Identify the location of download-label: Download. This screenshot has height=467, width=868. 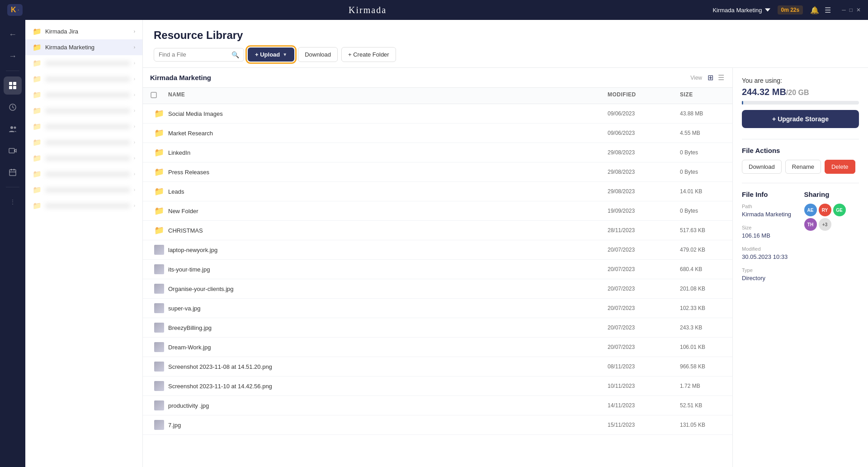
(318, 54).